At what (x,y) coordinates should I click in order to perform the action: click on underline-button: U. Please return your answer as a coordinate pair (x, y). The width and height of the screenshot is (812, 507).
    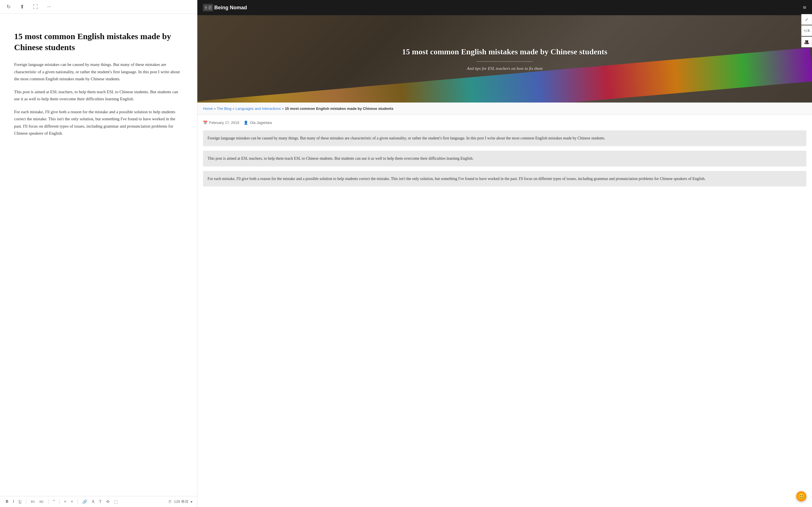
    Looking at the image, I should click on (20, 502).